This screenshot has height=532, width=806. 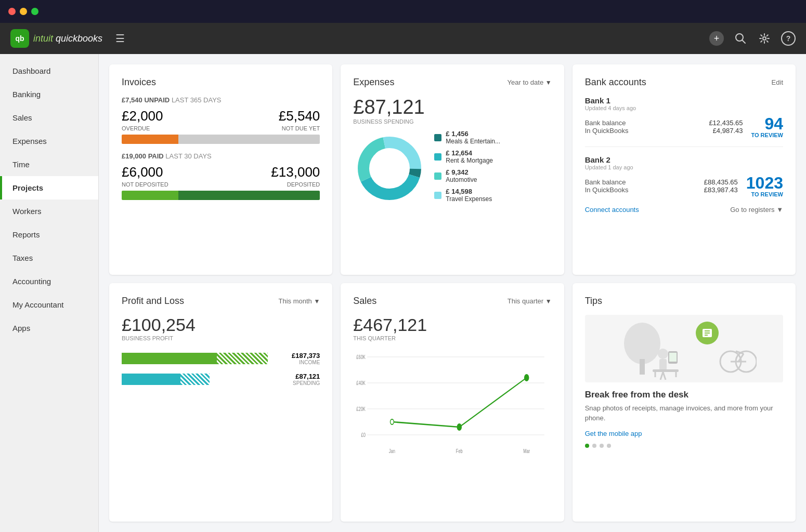 What do you see at coordinates (49, 188) in the screenshot?
I see `sidebar-item-projects: Projects` at bounding box center [49, 188].